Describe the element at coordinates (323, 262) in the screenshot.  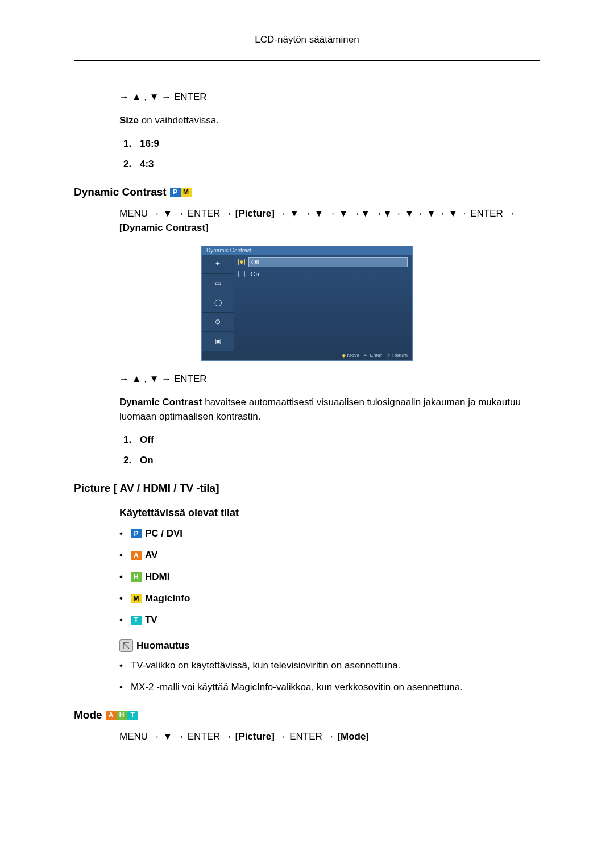
I see `osd-option-off: Off` at that location.